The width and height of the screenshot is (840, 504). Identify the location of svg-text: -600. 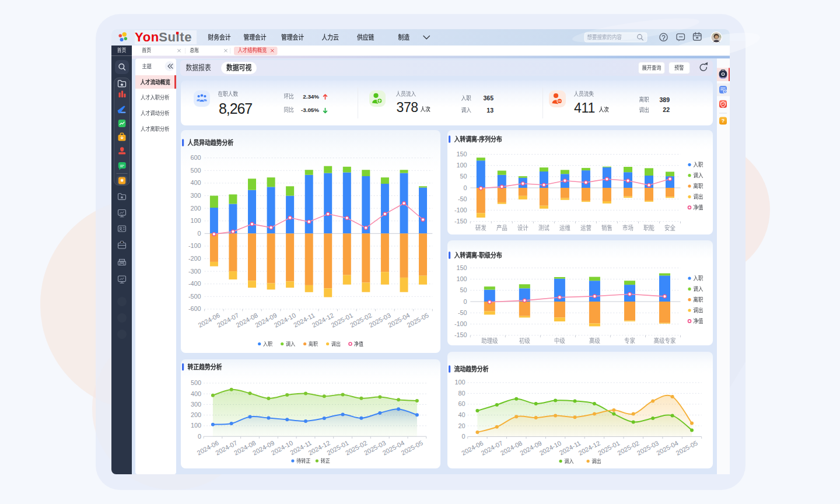
(195, 309).